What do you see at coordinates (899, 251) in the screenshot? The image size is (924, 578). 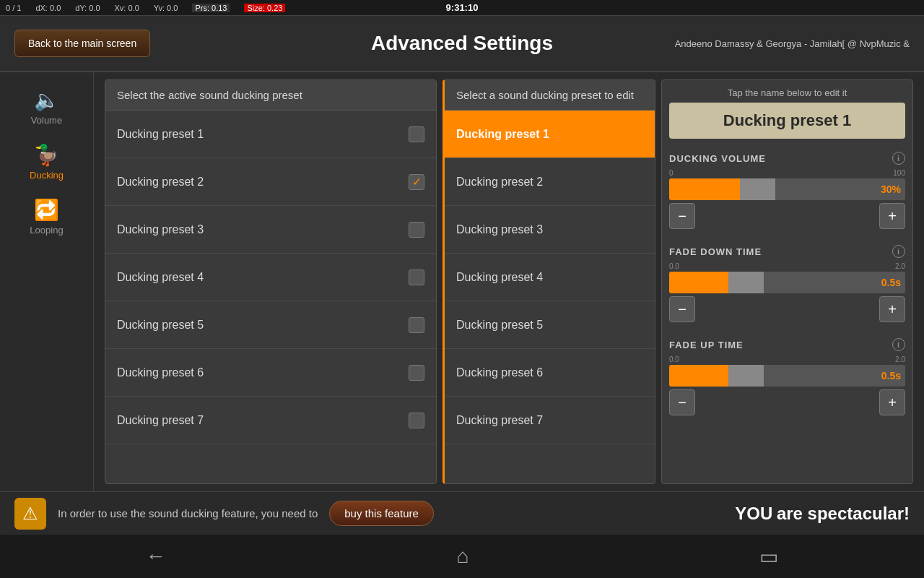 I see `fade-down-info-icon: i` at bounding box center [899, 251].